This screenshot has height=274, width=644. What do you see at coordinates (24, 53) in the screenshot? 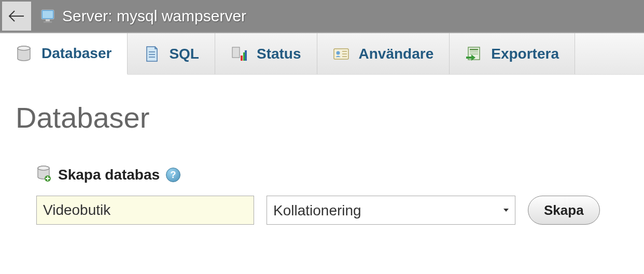
I see `database-icon` at bounding box center [24, 53].